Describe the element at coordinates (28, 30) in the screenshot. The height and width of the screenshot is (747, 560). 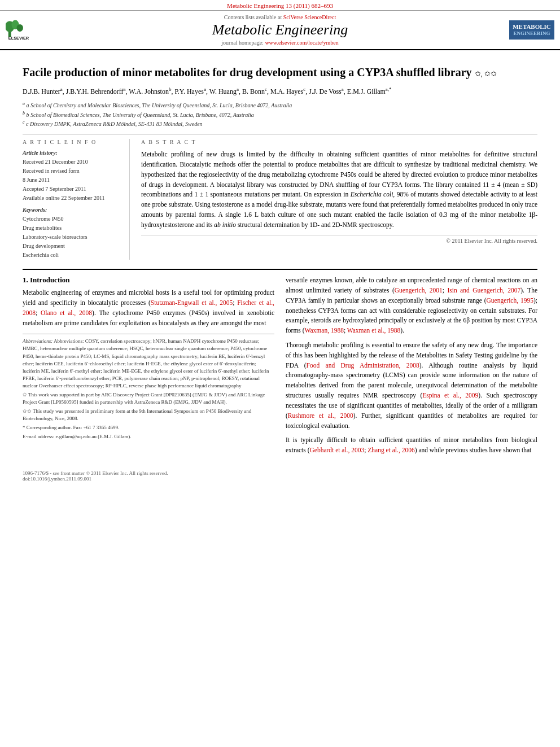
I see `elsevier-logo: ELSEVIER` at that location.